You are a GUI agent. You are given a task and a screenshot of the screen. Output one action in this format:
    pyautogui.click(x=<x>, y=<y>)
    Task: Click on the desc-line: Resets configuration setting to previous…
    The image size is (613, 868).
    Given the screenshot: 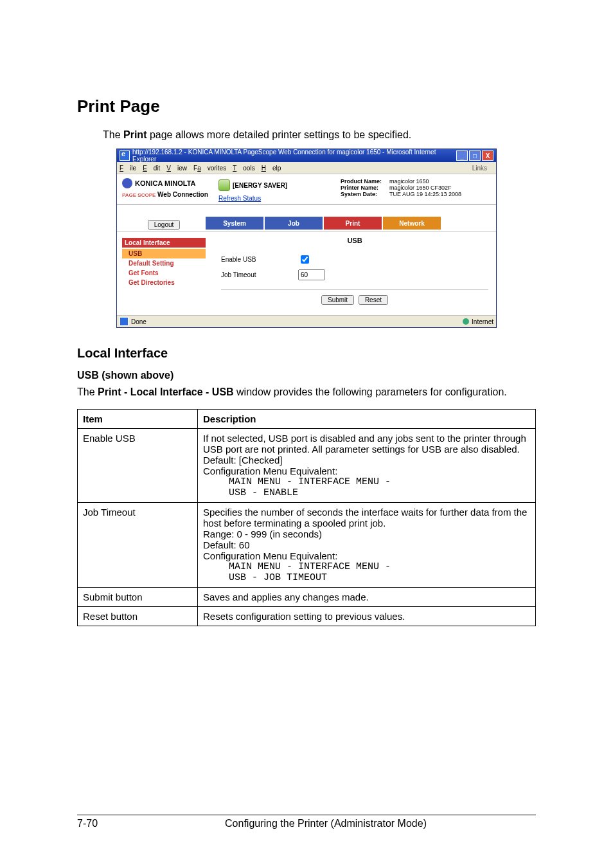 What is the action you would take?
    pyautogui.click(x=366, y=616)
    